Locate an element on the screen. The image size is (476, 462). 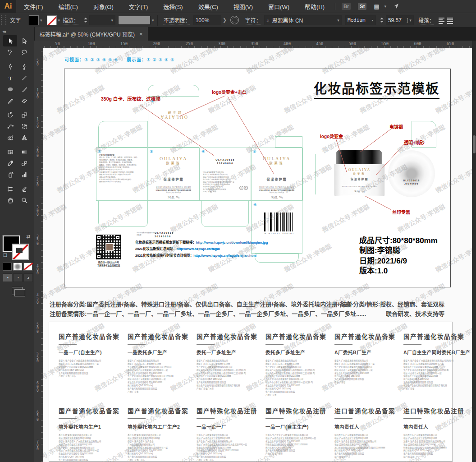
stroke-label: 描边： is located at coordinates (71, 20).